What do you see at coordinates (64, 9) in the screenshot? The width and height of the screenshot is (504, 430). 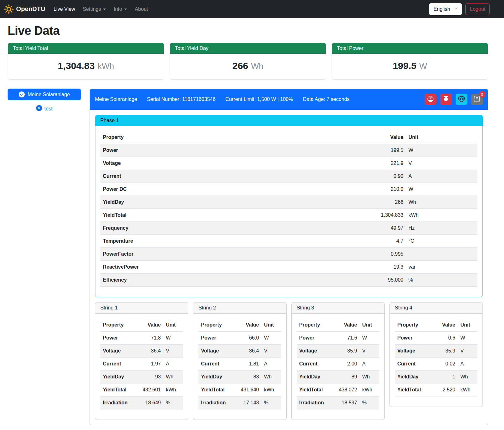 I see `nav-item-label: Live View` at bounding box center [64, 9].